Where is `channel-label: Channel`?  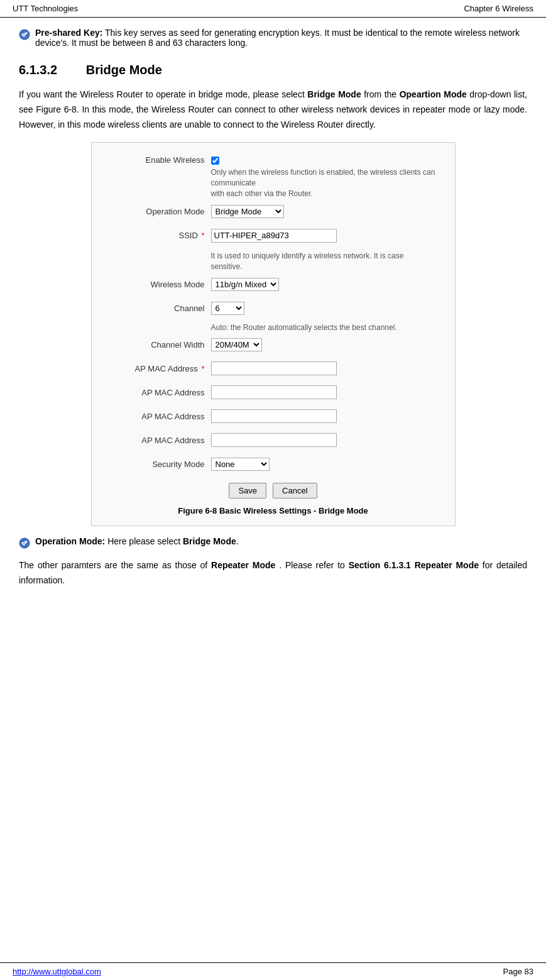 channel-label: Channel is located at coordinates (161, 308).